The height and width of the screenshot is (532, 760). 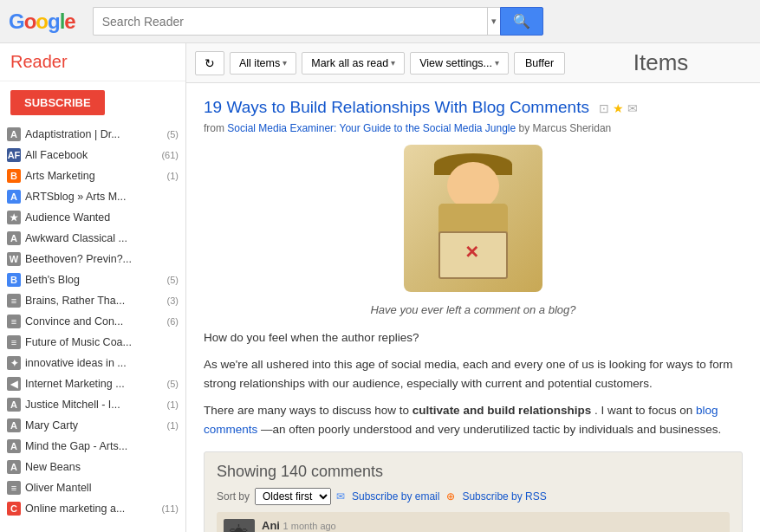 I want to click on sidebar-item-adaptistration: A Adaptistration | Dr... (5), so click(x=93, y=134).